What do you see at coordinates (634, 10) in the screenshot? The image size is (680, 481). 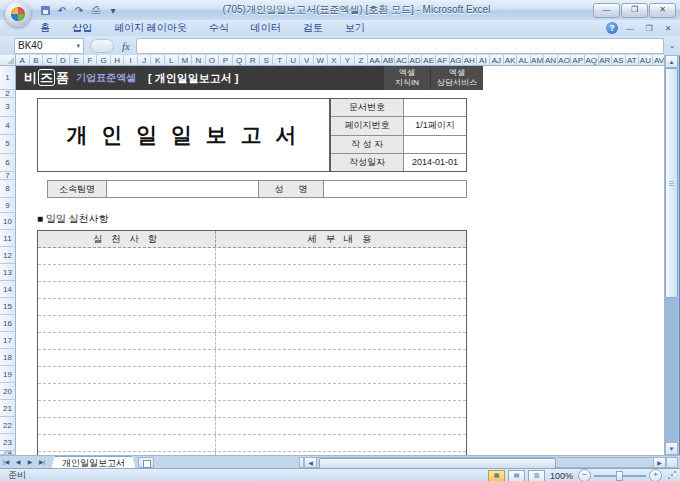 I see `maximize-button: ❐` at bounding box center [634, 10].